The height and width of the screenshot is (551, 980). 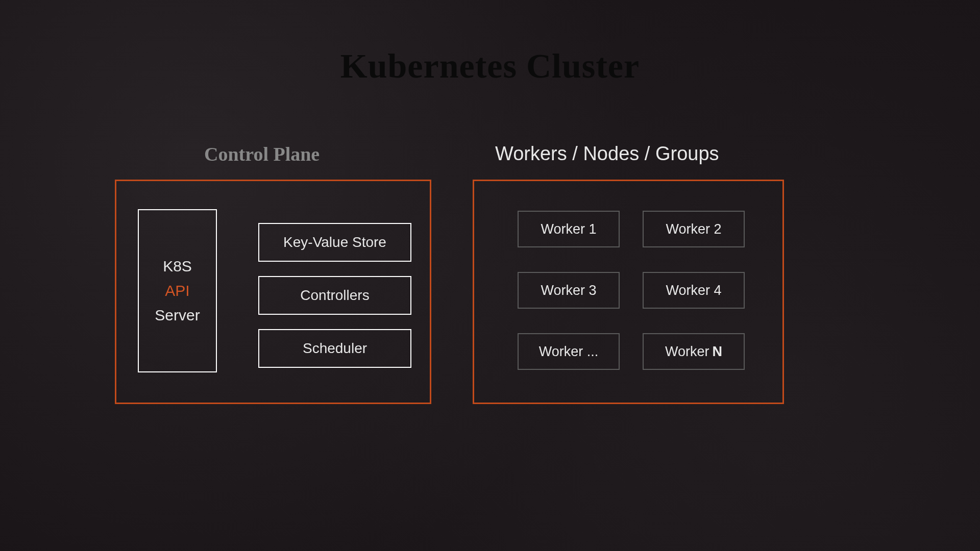 I want to click on worker-1-box: Worker 1, so click(x=569, y=229).